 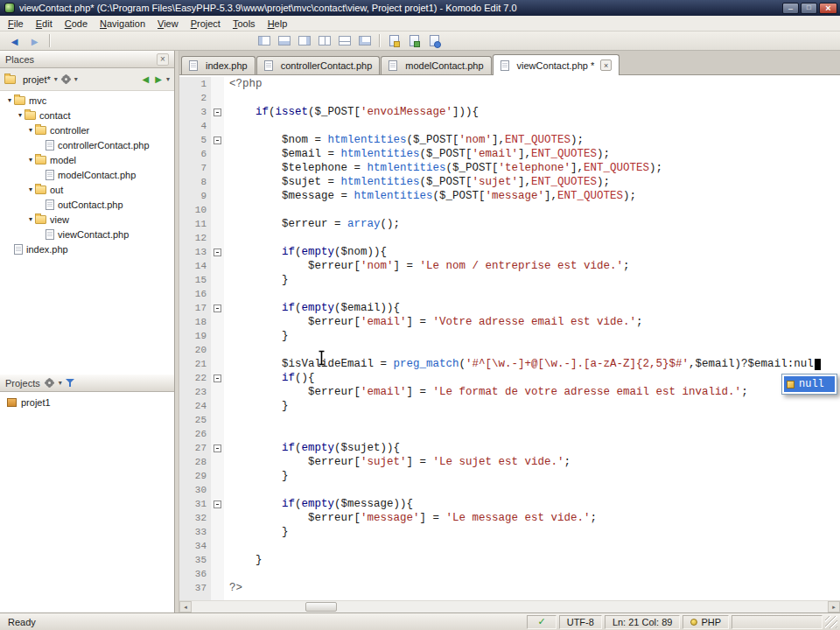 I want to click on code-text: $erreur['email'] = 'Votre adresse email …, so click(x=434, y=322).